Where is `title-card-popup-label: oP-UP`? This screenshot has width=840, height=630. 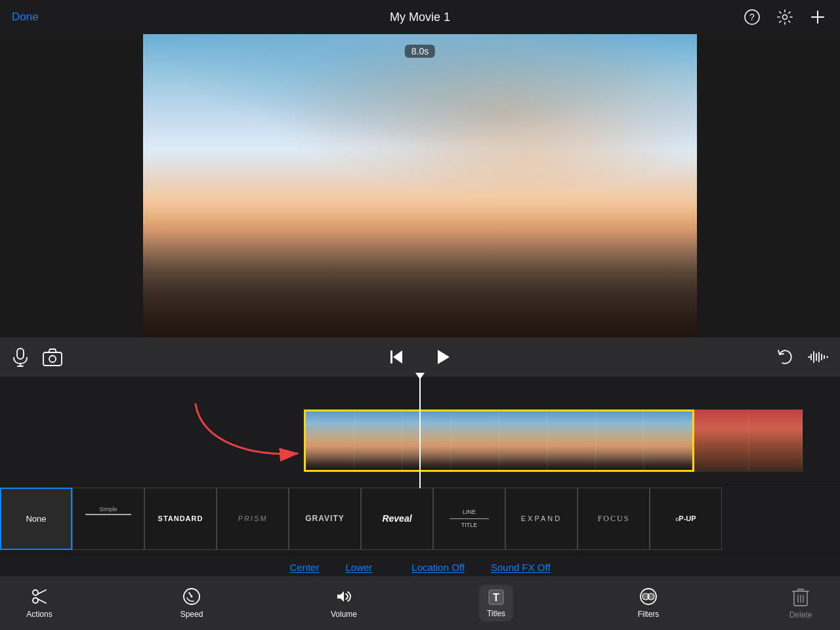
title-card-popup-label: oP-UP is located at coordinates (685, 518).